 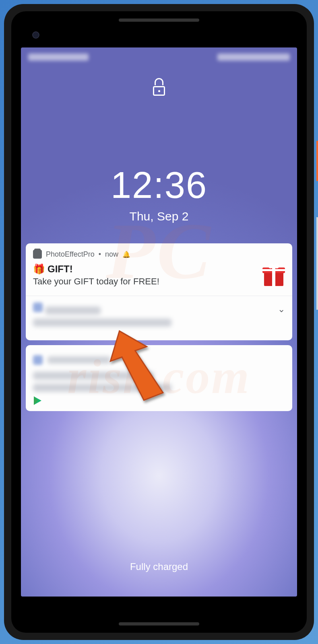 I want to click on notification-body: 🎁 GIFT! Take your GIFT today for FREE!, so click(x=159, y=279).